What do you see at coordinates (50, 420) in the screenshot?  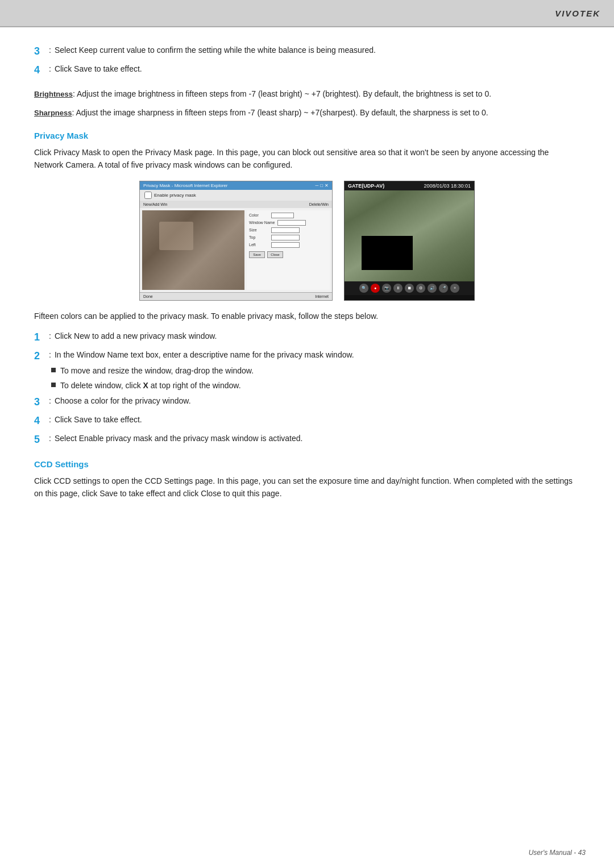 I see `pm-step-4-colon: :` at bounding box center [50, 420].